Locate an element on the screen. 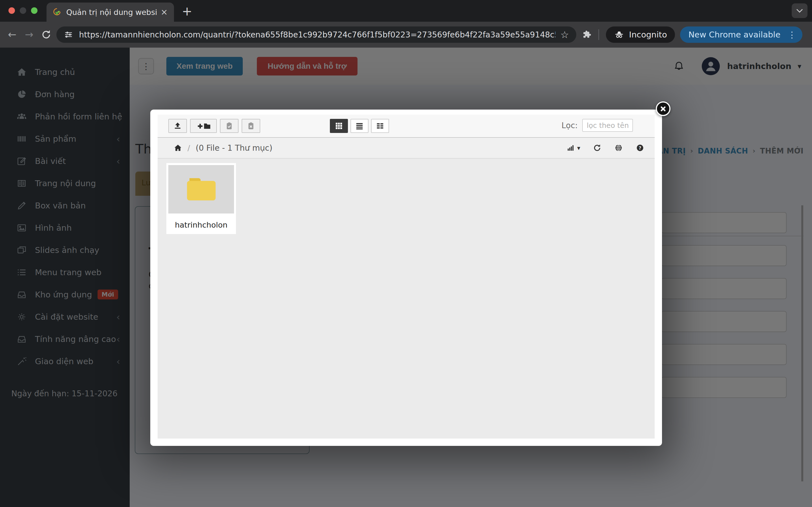 The width and height of the screenshot is (812, 507). refresh-icon is located at coordinates (597, 148).